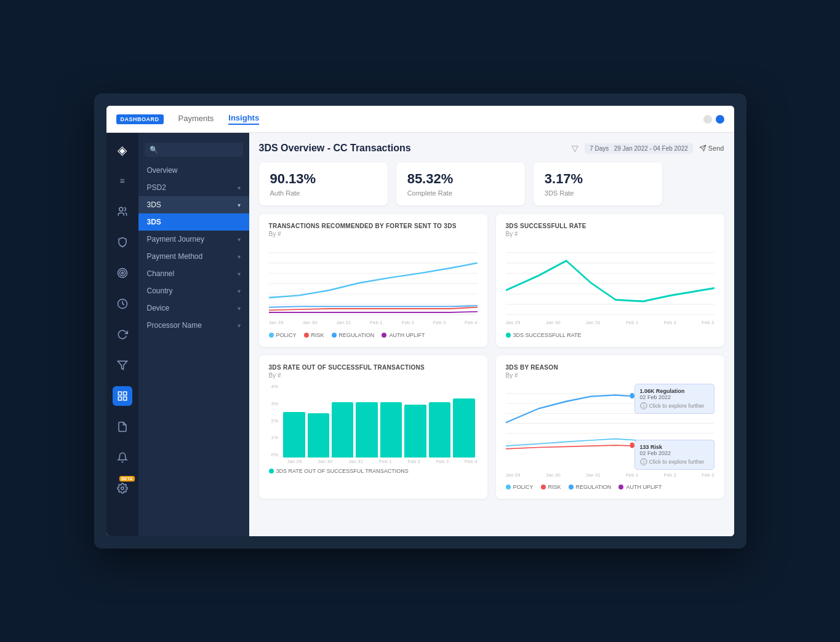 Image resolution: width=840 pixels, height=642 pixels. Describe the element at coordinates (598, 193) in the screenshot. I see `metric-label-3ds: 3DS Rate` at that location.